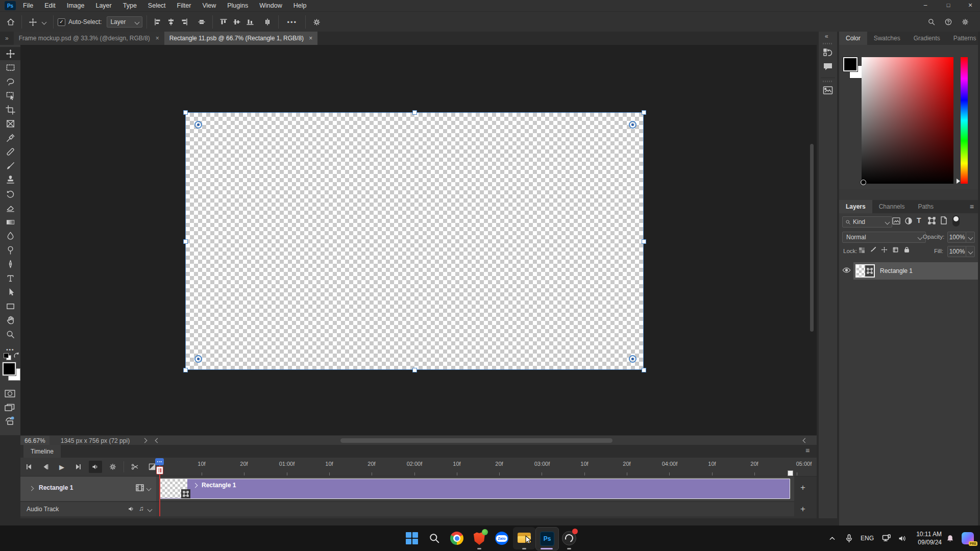  Describe the element at coordinates (267, 22) in the screenshot. I see `distribute-vertical-icon` at that location.